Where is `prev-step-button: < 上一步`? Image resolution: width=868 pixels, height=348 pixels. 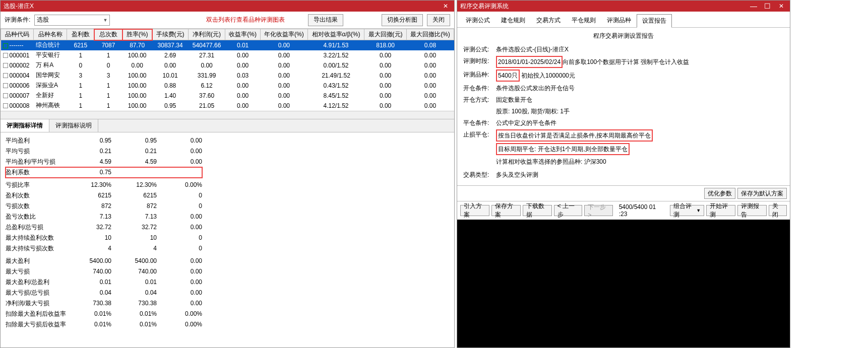
prev-step-button: < 上一步 is located at coordinates (568, 211).